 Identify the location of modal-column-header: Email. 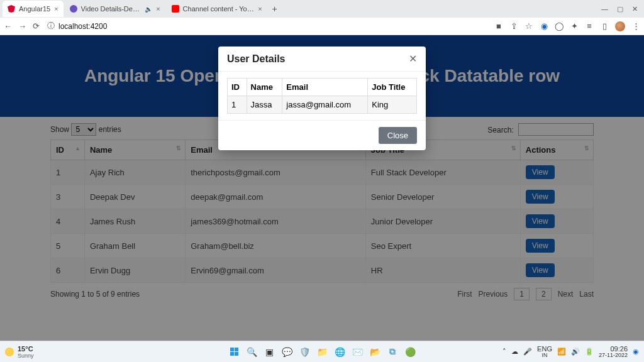
(325, 87).